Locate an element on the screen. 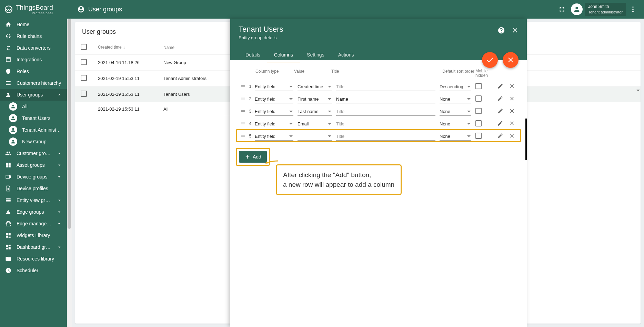 This screenshot has height=327, width=644. columns-editor: Column type Value Title Default sort ord… is located at coordinates (379, 104).